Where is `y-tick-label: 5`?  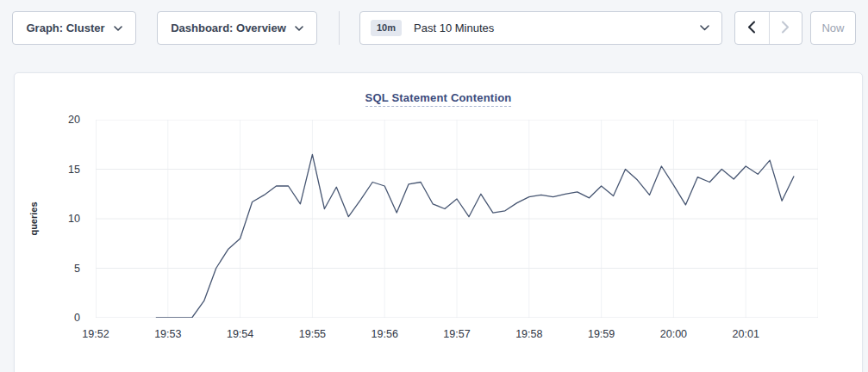
y-tick-label: 5 is located at coordinates (78, 269).